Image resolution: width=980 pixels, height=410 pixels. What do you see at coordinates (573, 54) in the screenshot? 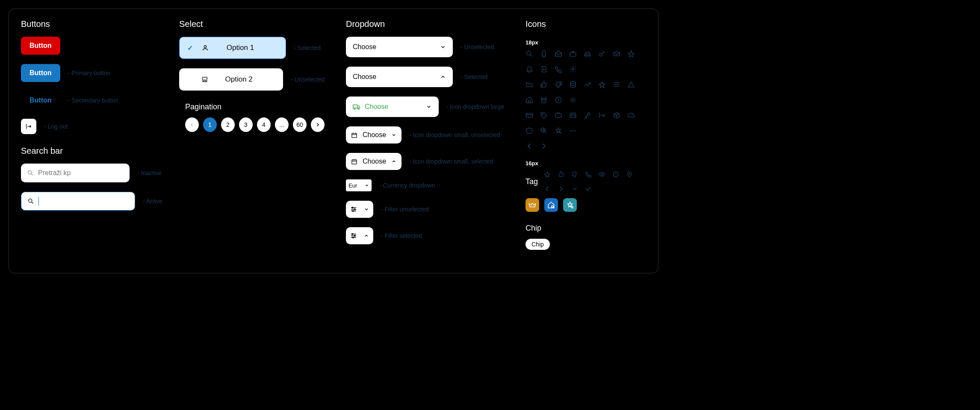
I see `briefcase-icon` at bounding box center [573, 54].